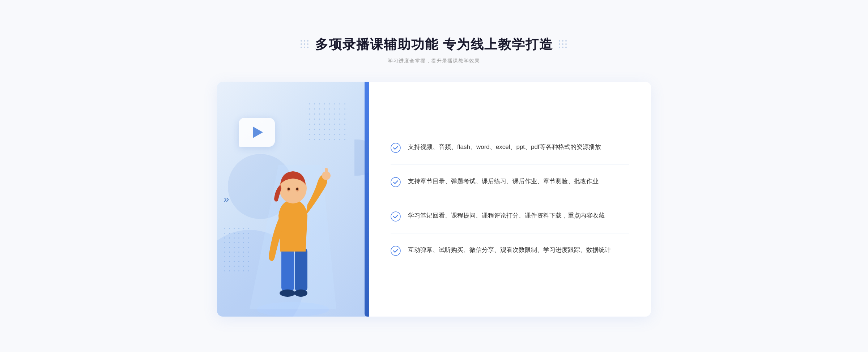 This screenshot has width=868, height=352. What do you see at coordinates (434, 45) in the screenshot?
I see `title-row: 多项录播课辅助功能 专为线上教学打造` at bounding box center [434, 45].